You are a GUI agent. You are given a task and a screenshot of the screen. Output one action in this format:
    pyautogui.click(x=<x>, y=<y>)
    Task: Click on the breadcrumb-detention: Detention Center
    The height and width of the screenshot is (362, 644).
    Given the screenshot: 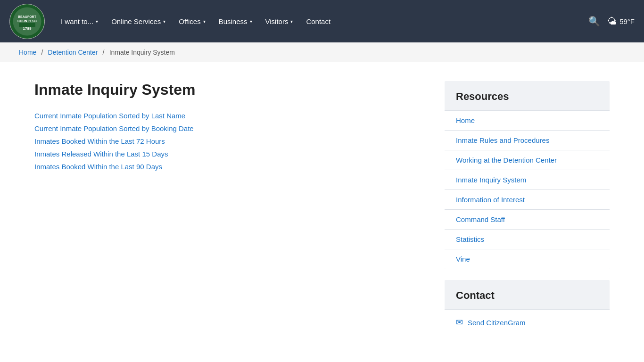 What is the action you would take?
    pyautogui.click(x=73, y=52)
    